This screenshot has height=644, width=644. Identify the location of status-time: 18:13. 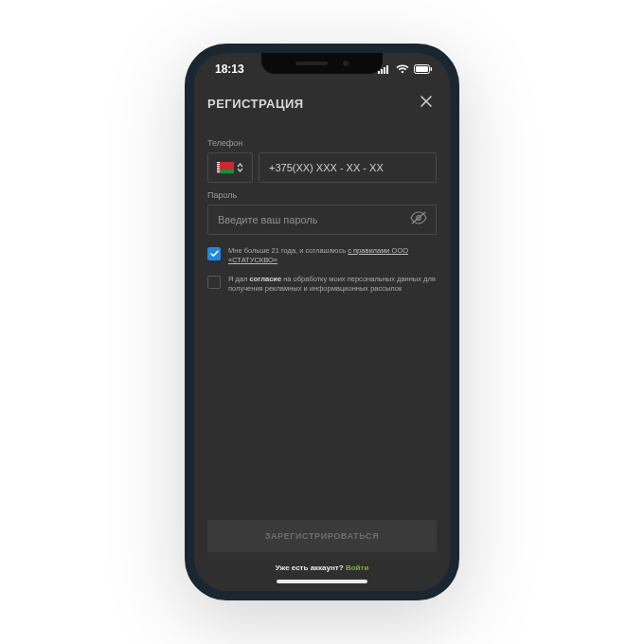
(229, 69).